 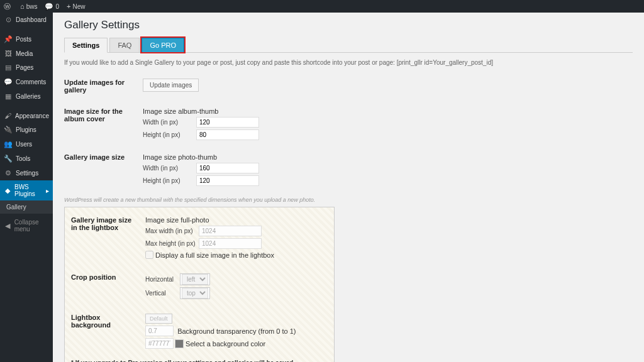 I want to click on sidebar-item-dashboard: ⊙Dashboard, so click(x=26, y=20).